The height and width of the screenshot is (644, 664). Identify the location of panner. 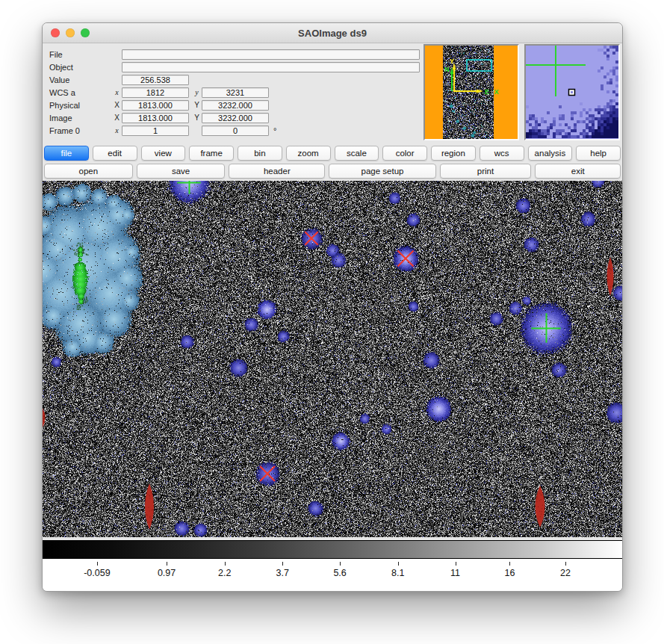
(471, 93).